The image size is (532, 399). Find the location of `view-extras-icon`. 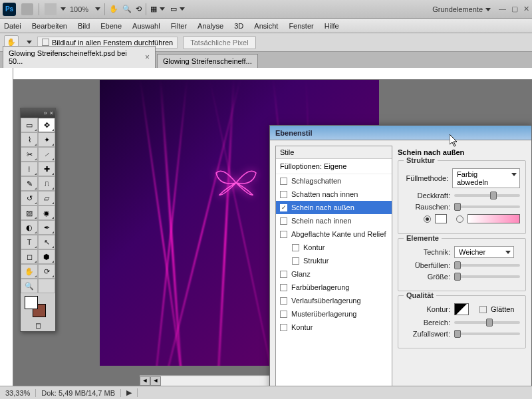

view-extras-icon is located at coordinates (51, 9).